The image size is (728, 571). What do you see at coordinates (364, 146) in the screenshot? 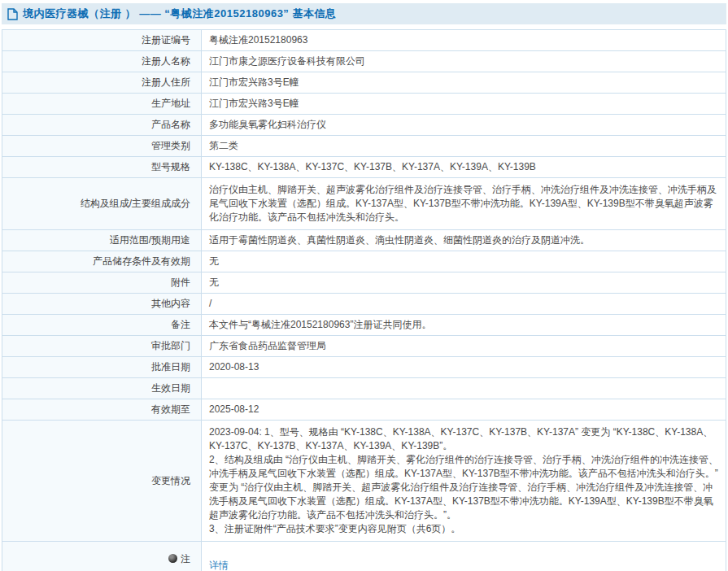
I see `row-management-category: 管理类别 第二类` at bounding box center [364, 146].